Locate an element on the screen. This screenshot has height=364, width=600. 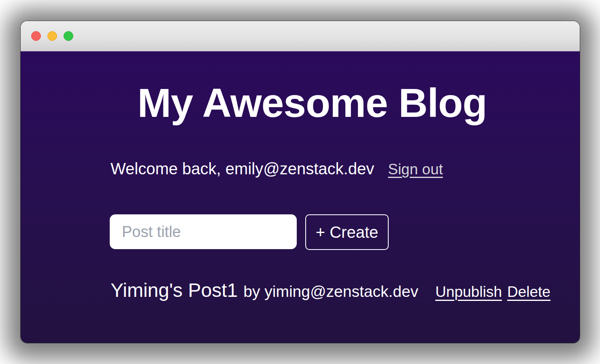
post-title: Yiming's Post1 is located at coordinates (174, 290).